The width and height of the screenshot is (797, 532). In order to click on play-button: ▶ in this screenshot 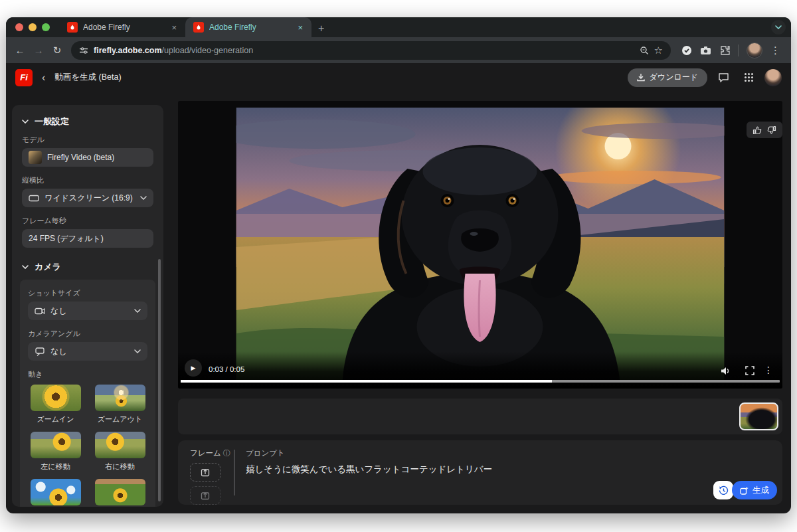, I will do `click(193, 368)`.